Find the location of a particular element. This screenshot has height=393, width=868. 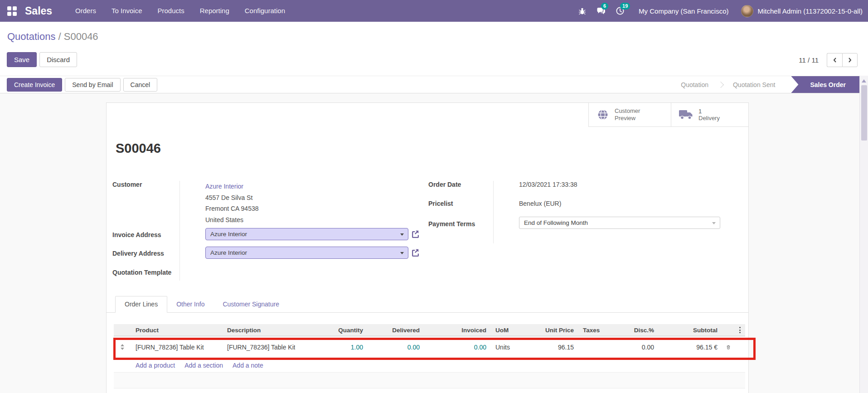

nav-item-orders: Orders is located at coordinates (86, 11).